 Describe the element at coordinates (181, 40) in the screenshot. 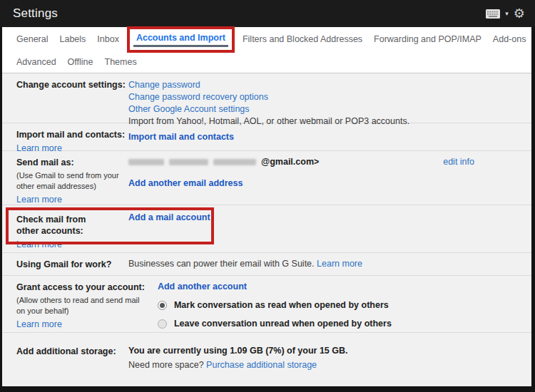

I see `tab-accounts-and-import: Accounts and Import` at that location.